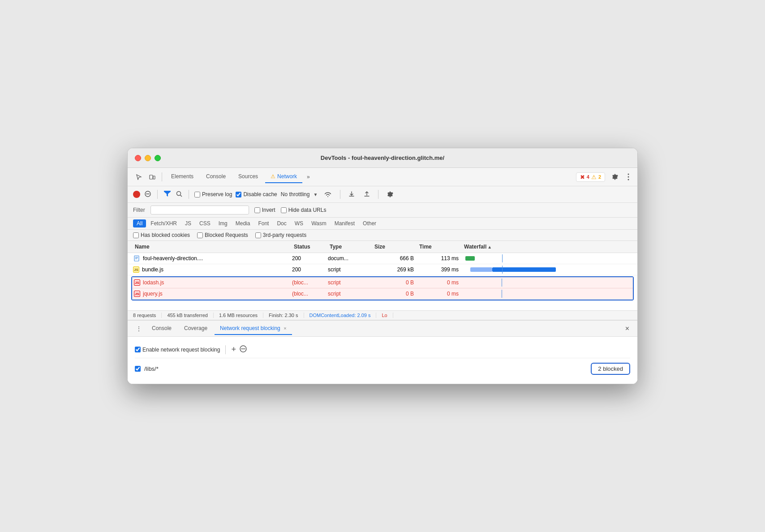 Image resolution: width=765 pixels, height=532 pixels. Describe the element at coordinates (350, 283) in the screenshot. I see `row-type-col: script` at that location.